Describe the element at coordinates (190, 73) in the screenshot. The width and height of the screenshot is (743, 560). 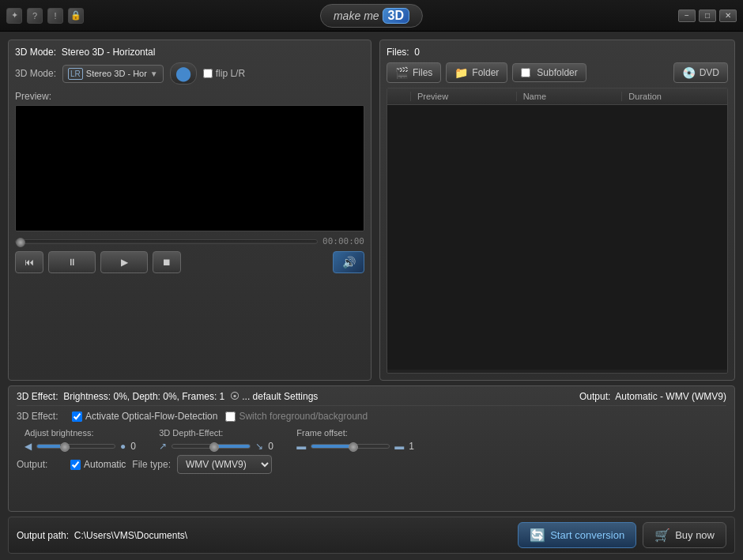
I see `mode-row: 3D Mode: LR Stereo 3D - Hor ▼ ⬤ flip L/R` at that location.